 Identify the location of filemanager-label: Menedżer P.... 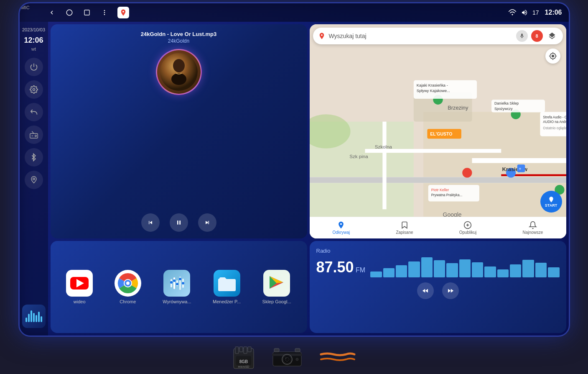
(227, 302).